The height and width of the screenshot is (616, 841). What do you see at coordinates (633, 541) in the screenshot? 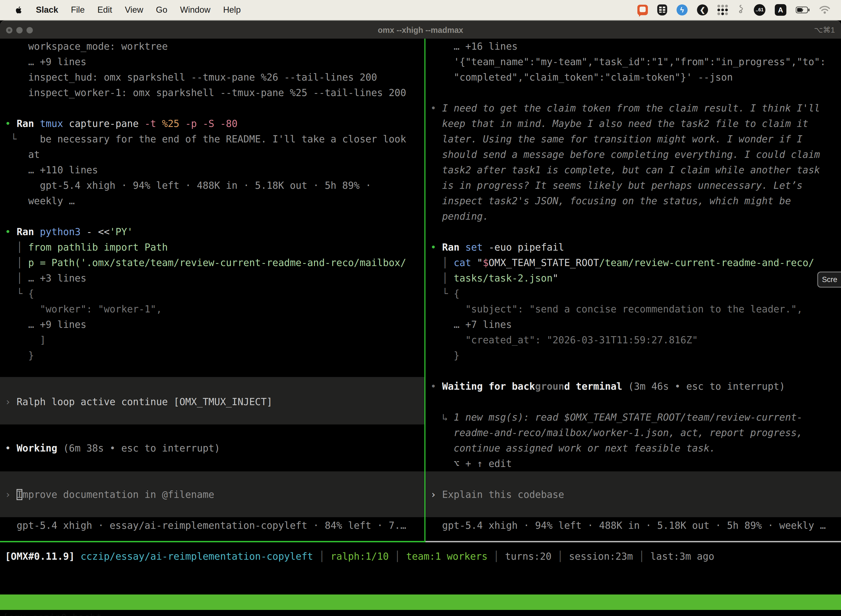
I see `right-pane-border-bottom` at bounding box center [633, 541].